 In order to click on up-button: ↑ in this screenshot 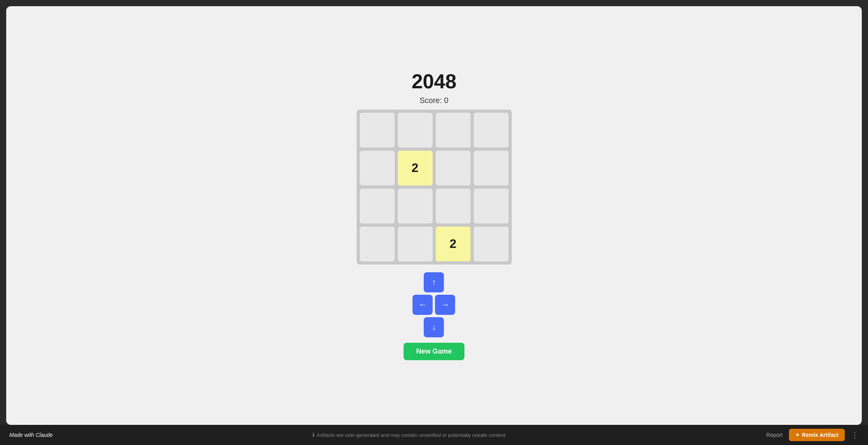, I will do `click(434, 282)`.